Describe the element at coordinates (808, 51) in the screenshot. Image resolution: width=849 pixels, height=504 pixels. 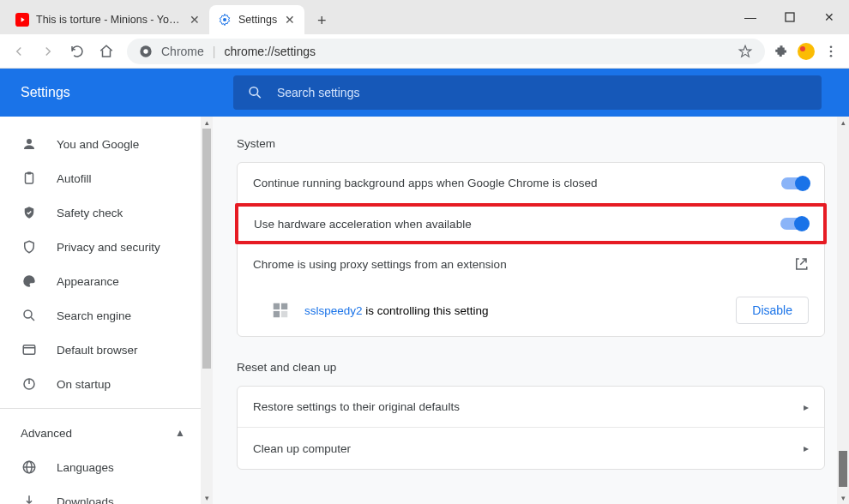
I see `toolbar-right` at that location.